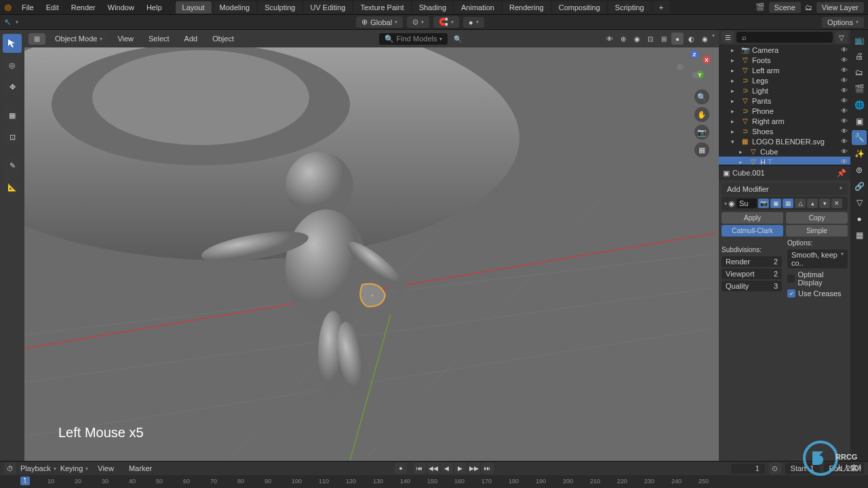  What do you see at coordinates (677, 39) in the screenshot?
I see `solid-shading-icon: ●` at bounding box center [677, 39].